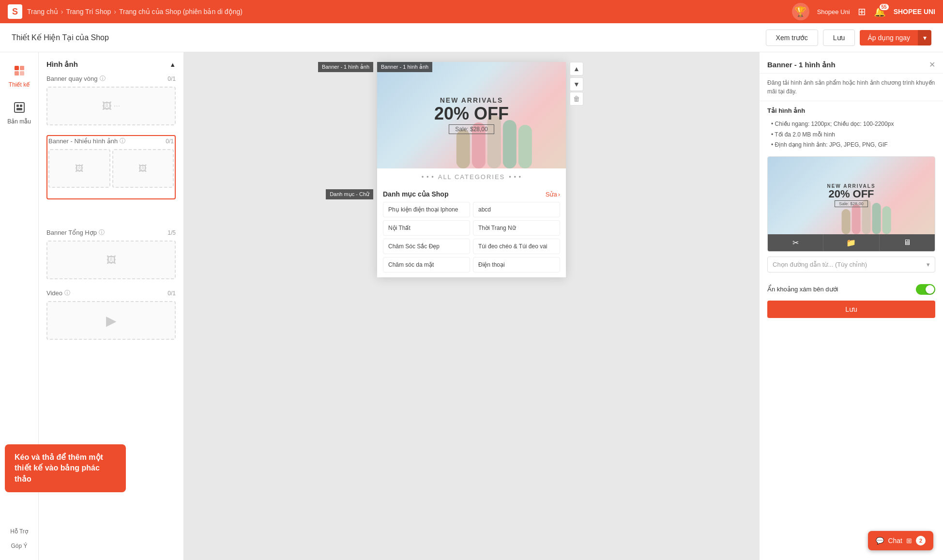 The height and width of the screenshot is (560, 943). What do you see at coordinates (577, 84) in the screenshot?
I see `move-down-button: ▼` at bounding box center [577, 84].